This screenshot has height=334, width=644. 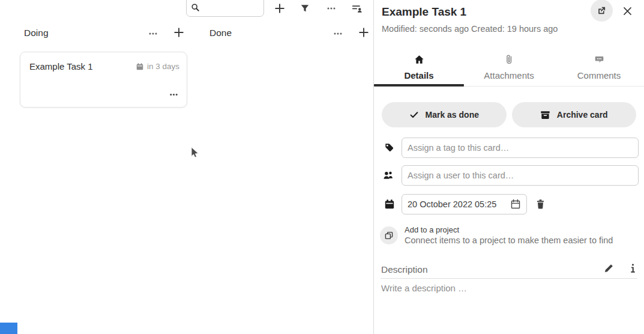 I want to click on check-icon, so click(x=414, y=115).